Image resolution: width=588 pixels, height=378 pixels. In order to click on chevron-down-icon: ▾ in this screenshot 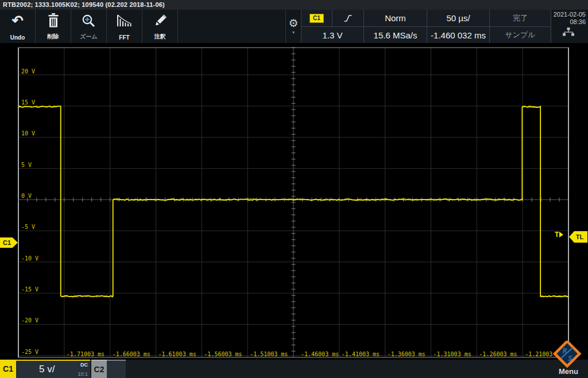, I will do `click(293, 32)`.